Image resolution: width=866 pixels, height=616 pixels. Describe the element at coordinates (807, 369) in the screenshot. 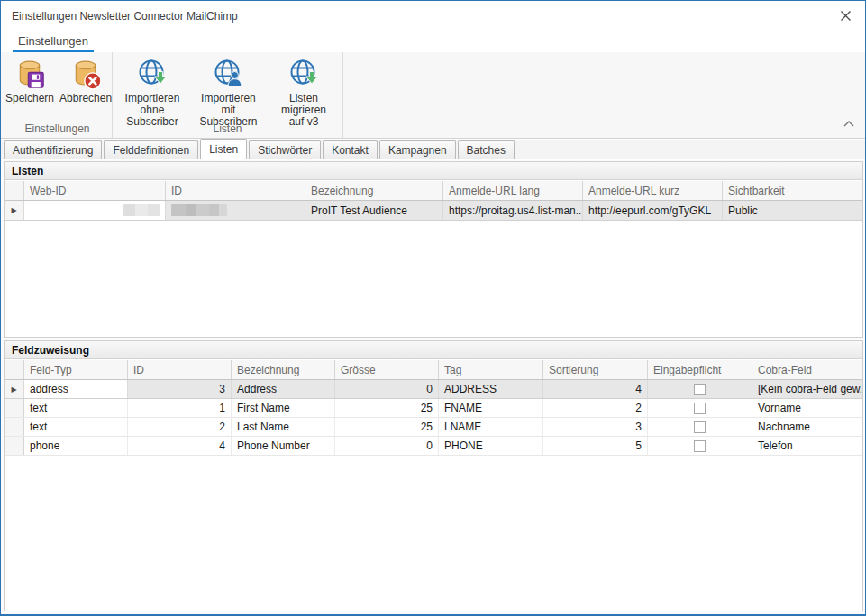

I see `column-header-cobra-feld: Cobra-Feld` at that location.